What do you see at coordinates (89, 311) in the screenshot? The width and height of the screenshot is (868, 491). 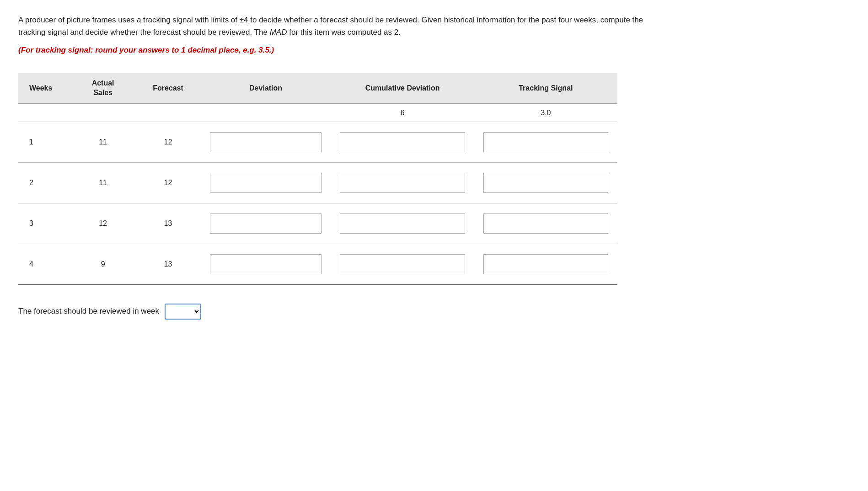 I see `footer-label: The forecast should be reviewed in week` at bounding box center [89, 311].